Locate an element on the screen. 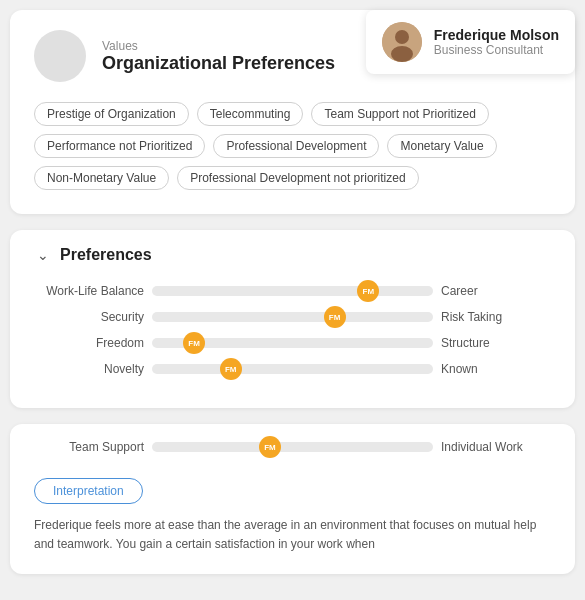 Image resolution: width=585 pixels, height=600 pixels. preference-row: FreedomFMStructure is located at coordinates (292, 343).